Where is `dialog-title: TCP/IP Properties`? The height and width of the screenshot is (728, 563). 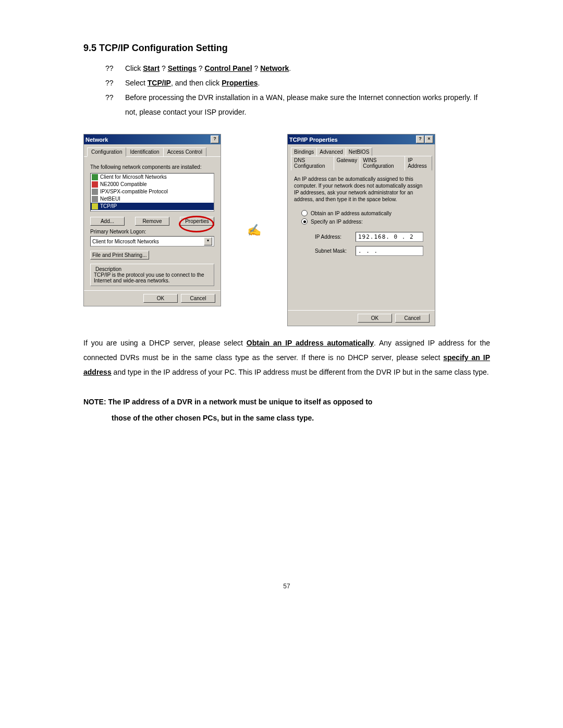 dialog-title: TCP/IP Properties is located at coordinates (314, 140).